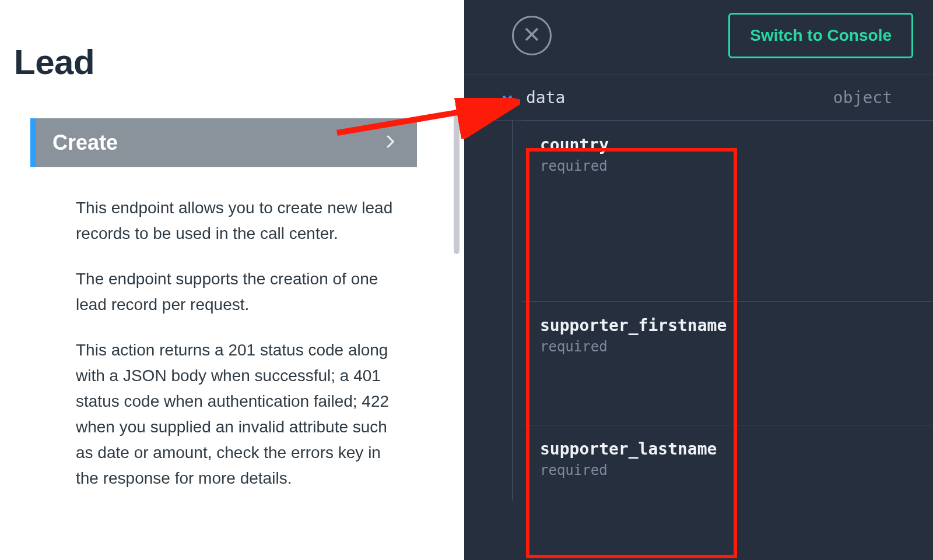 This screenshot has height=560, width=933. What do you see at coordinates (224, 143) in the screenshot?
I see `endpoint-create-header: Create` at bounding box center [224, 143].